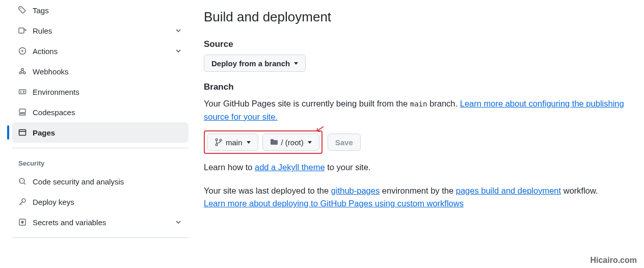 The width and height of the screenshot is (644, 268). Describe the element at coordinates (100, 31) in the screenshot. I see `sidebar-item-rules: Rules` at that location.